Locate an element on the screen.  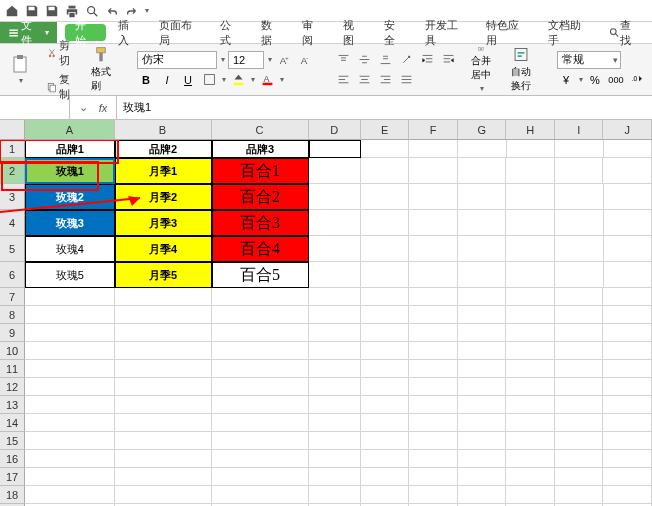
cell: 玫瑰1 is located at coordinates (70, 171).